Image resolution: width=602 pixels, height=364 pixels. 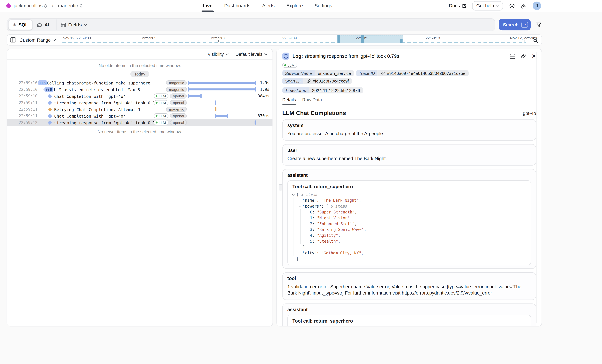 What do you see at coordinates (140, 116) in the screenshot?
I see `log-row: 22:59:11Chat Completion with 'gpt-4o'LLM…` at bounding box center [140, 116].